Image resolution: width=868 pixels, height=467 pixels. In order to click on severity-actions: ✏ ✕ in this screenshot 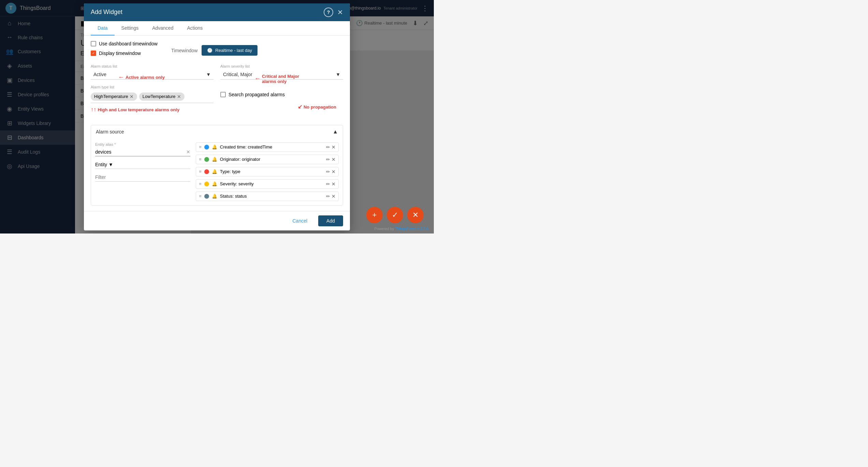, I will do `click(331, 184)`.